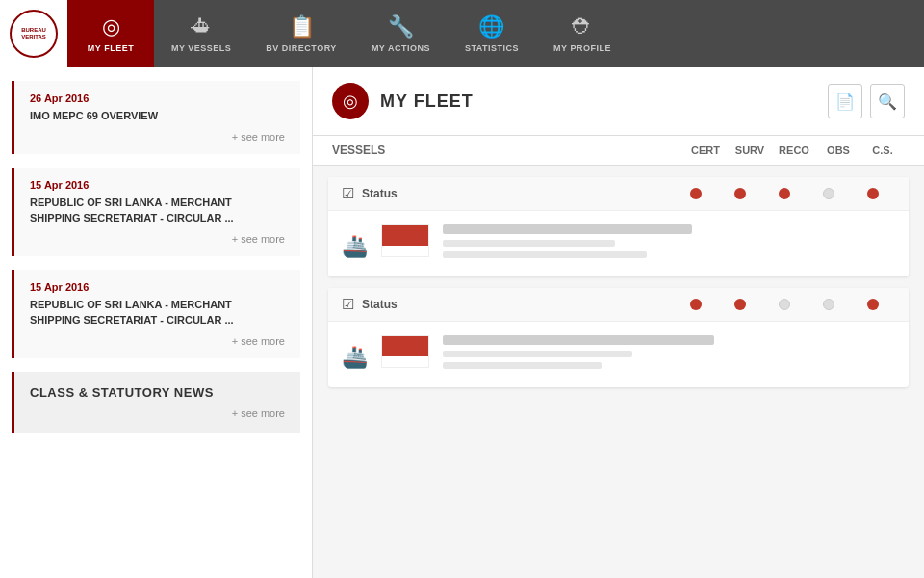 The width and height of the screenshot is (924, 578). I want to click on vessel-status-group-1: ☑ Status, so click(370, 194).